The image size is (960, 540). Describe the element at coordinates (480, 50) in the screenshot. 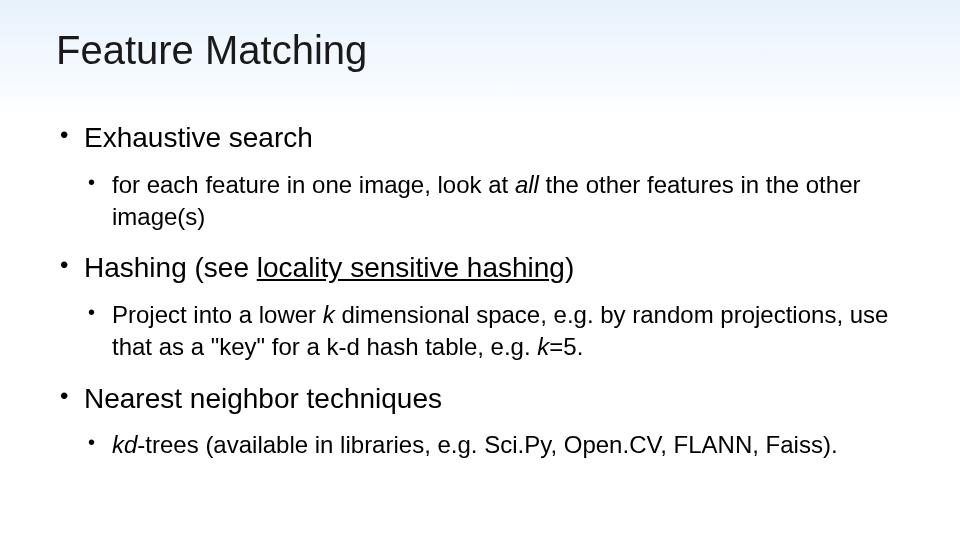

I see `slide-title: Feature Matching` at that location.